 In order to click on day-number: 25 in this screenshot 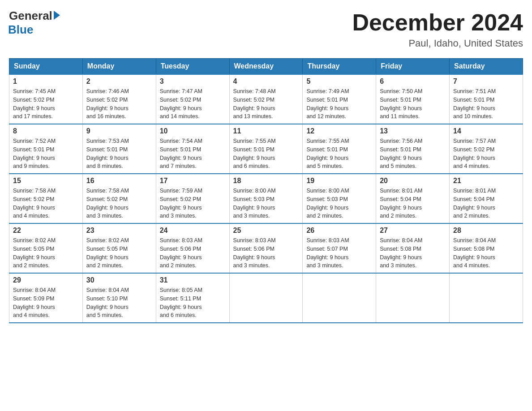, I will do `click(266, 231)`.